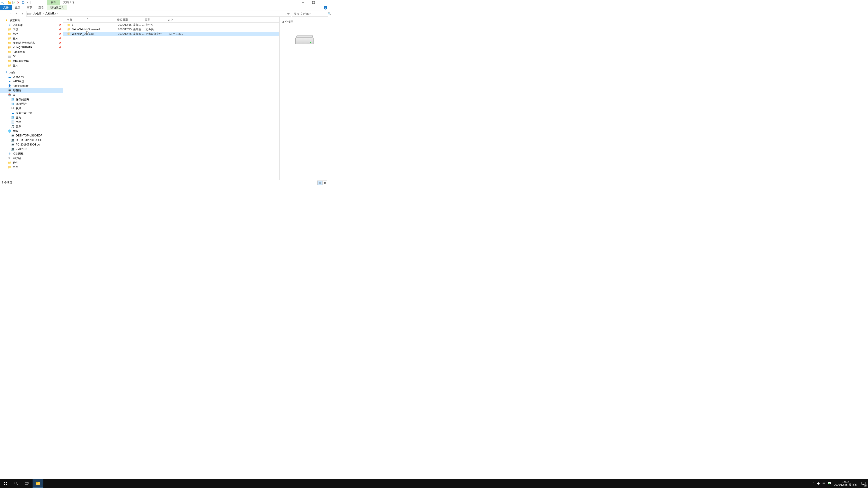 Image resolution: width=868 pixels, height=488 pixels. Describe the element at coordinates (32, 145) in the screenshot. I see `nav-network-pc: 💻PC-20190530OBLA` at that location.